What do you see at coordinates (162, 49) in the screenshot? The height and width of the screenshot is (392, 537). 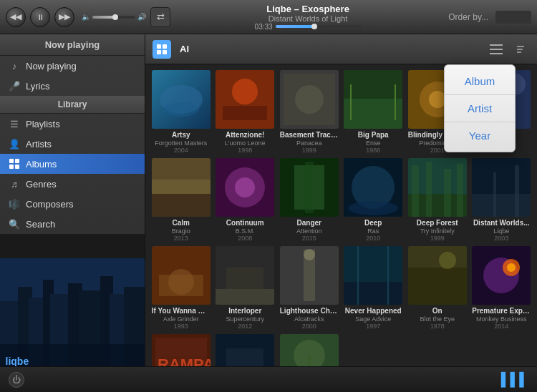 I see `grid-icon` at bounding box center [162, 49].